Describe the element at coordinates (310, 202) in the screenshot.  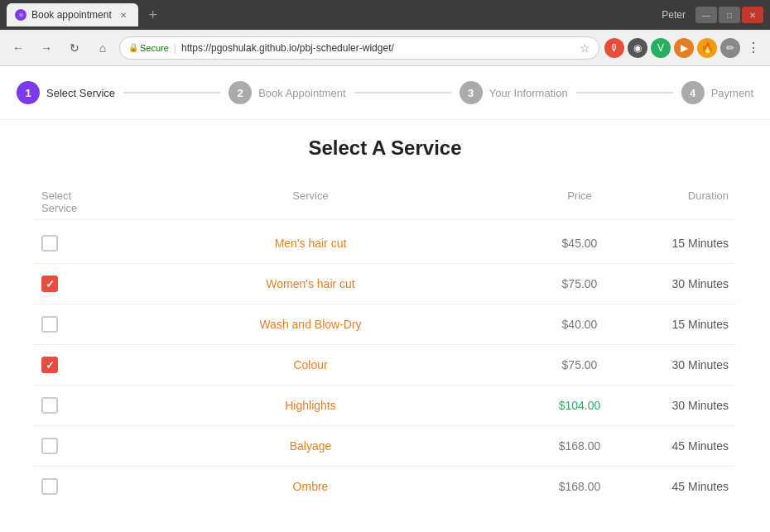
I see `header-service: Service` at that location.